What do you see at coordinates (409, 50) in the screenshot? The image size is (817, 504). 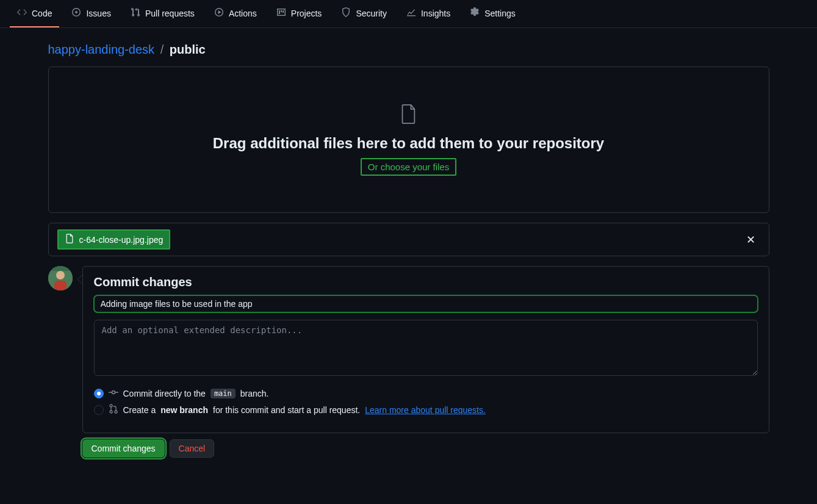 I see `breadcrumb: happy-landing-desk / public` at bounding box center [409, 50].